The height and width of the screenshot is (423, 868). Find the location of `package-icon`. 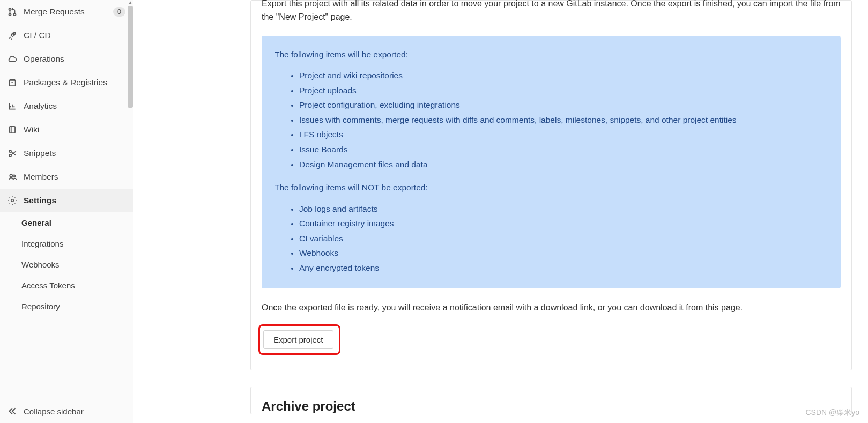

package-icon is located at coordinates (12, 83).